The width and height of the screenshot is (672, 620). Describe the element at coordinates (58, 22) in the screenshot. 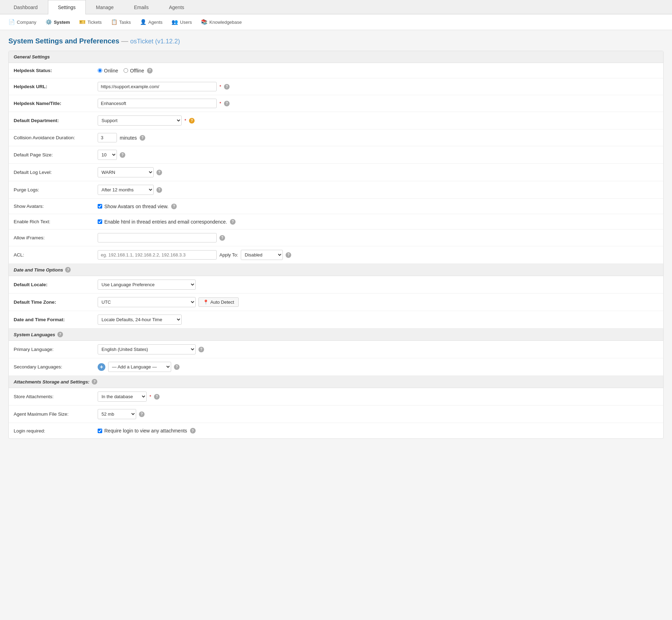

I see `subnav-system: ⚙️ System` at that location.